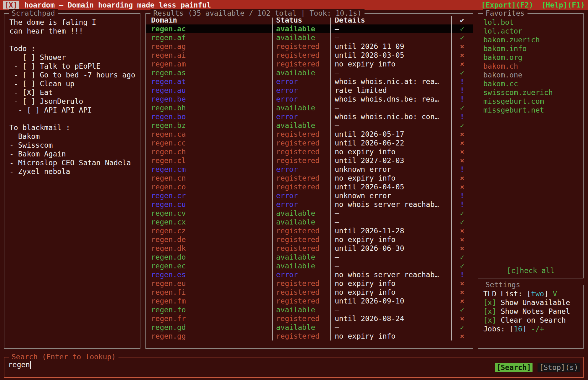  Describe the element at coordinates (309, 327) in the screenshot. I see `table-row: regen.gd available – ✓` at that location.